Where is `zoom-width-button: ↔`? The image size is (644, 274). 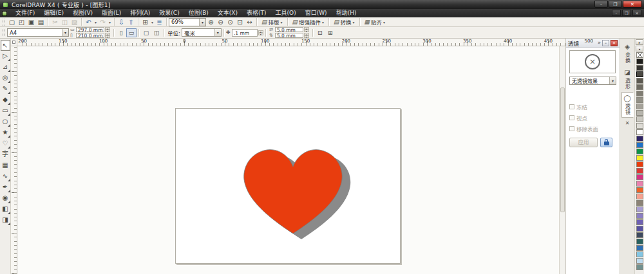
zoom-width-button: ↔ is located at coordinates (250, 22).